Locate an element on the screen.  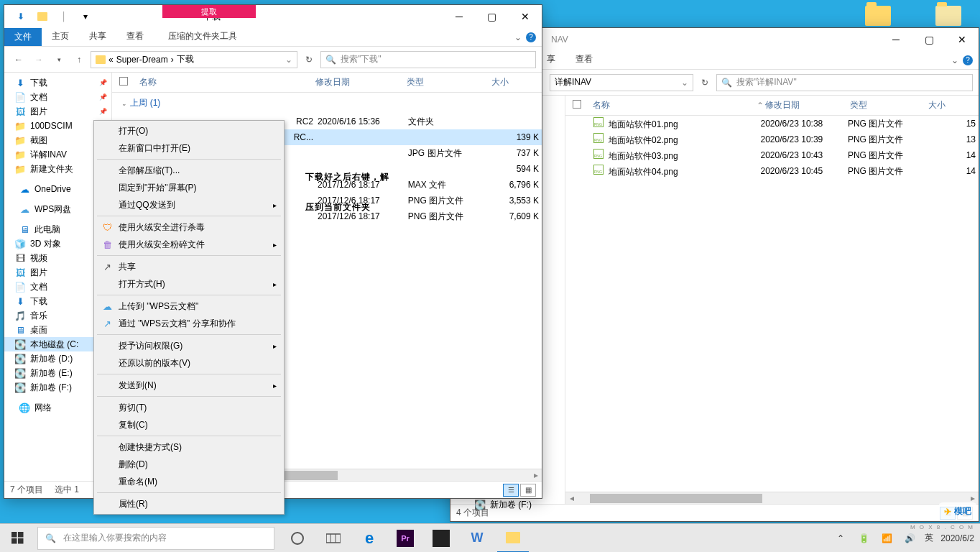
nav-item: 📄文档 is located at coordinates (57, 97).